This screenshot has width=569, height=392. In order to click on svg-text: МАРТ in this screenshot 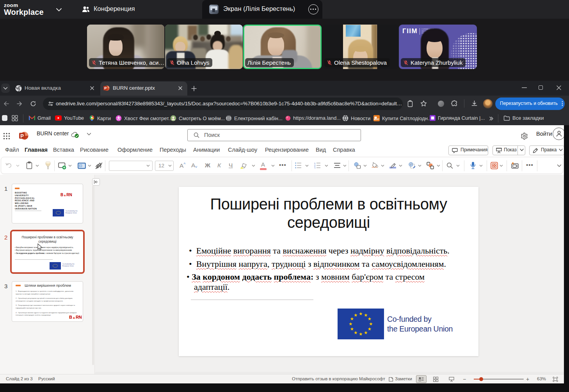, I will do `click(377, 119)`.